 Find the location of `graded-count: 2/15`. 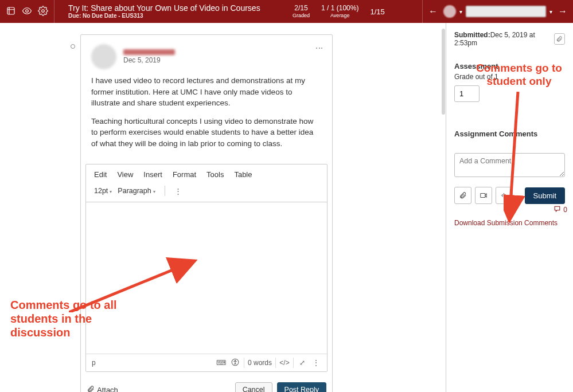

graded-count: 2/15 is located at coordinates (301, 8).